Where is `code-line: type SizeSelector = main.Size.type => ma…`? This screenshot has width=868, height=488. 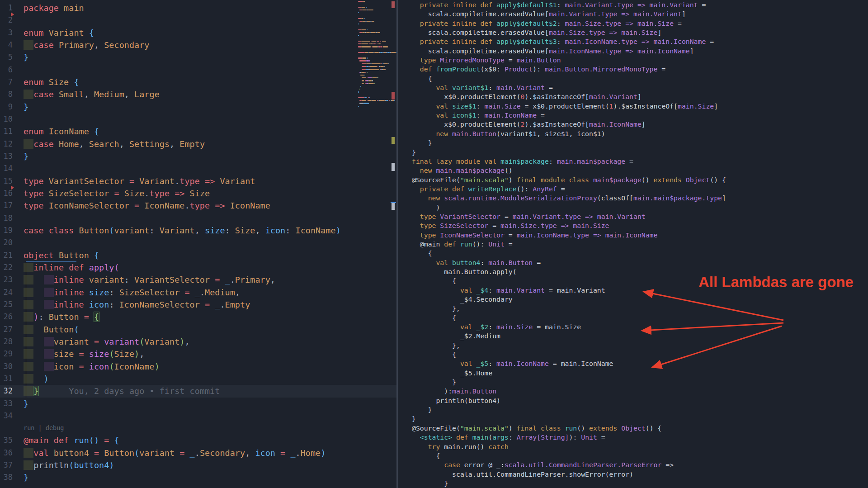
code-line: type SizeSelector = main.Size.type => ma… is located at coordinates (569, 226).